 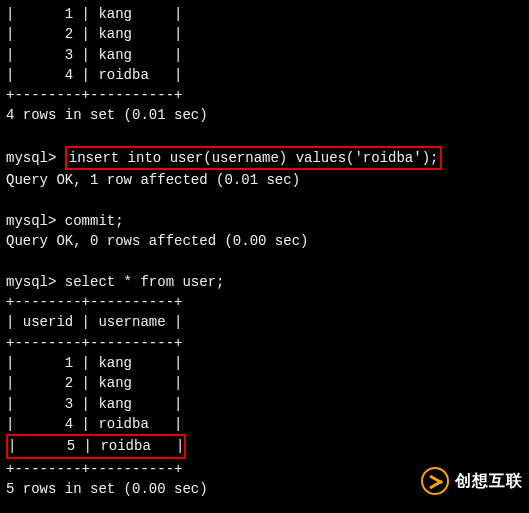 What do you see at coordinates (264, 322) in the screenshot?
I see `table-header: | userid | username |` at bounding box center [264, 322].